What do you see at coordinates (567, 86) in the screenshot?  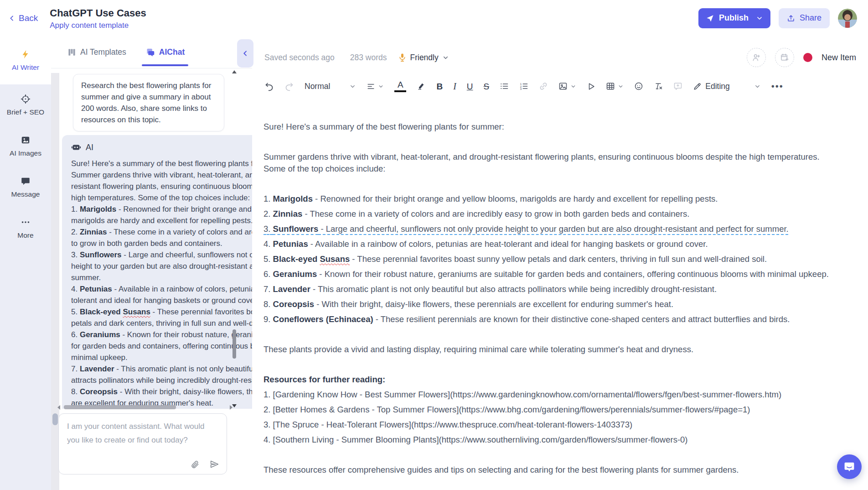 I see `insert-image-button` at bounding box center [567, 86].